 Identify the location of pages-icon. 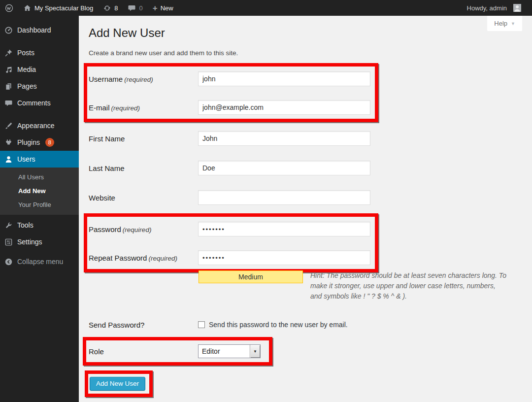
(9, 87).